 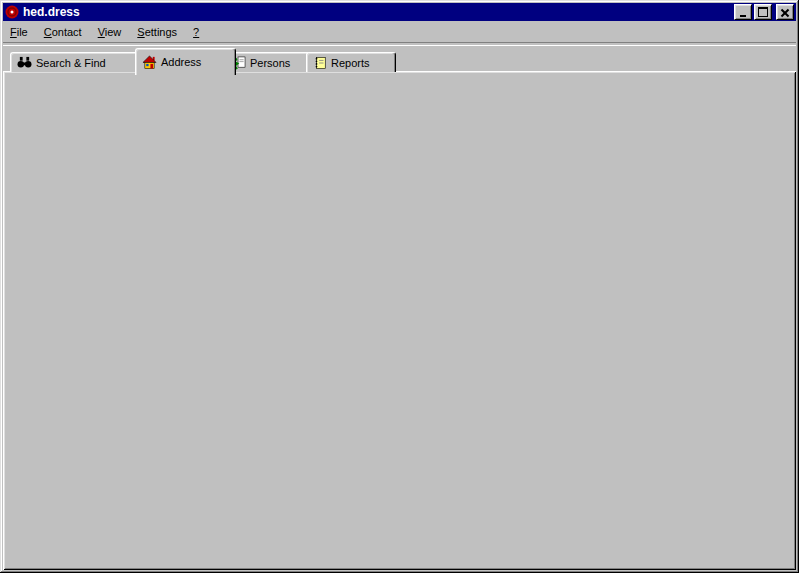 I want to click on tab-persons: Persons, so click(x=272, y=62).